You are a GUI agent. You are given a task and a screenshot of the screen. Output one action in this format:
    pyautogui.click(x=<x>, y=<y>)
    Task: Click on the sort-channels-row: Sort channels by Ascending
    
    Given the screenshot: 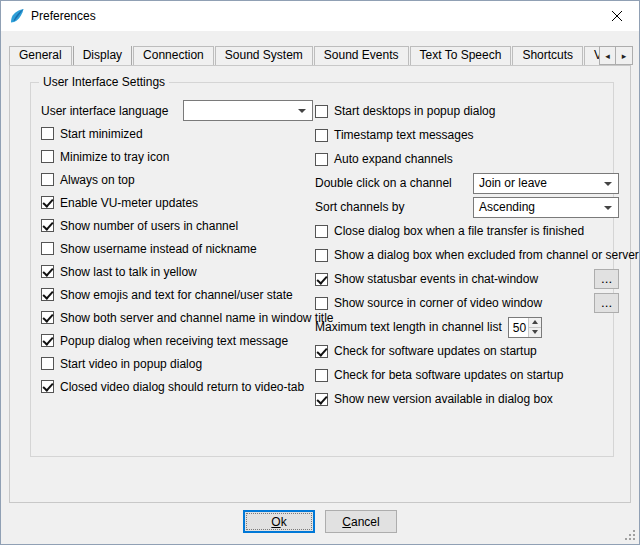 What is the action you would take?
    pyautogui.click(x=467, y=207)
    